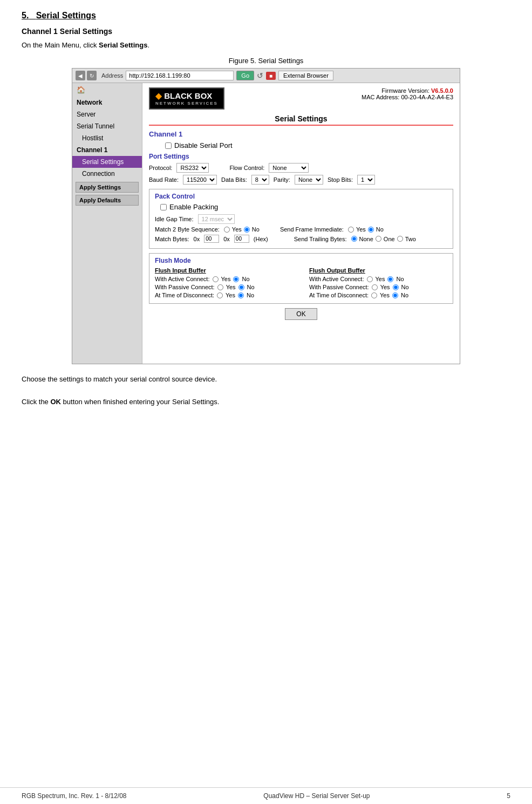  Describe the element at coordinates (260, 180) in the screenshot. I see `data-bits-select: 8765` at that location.